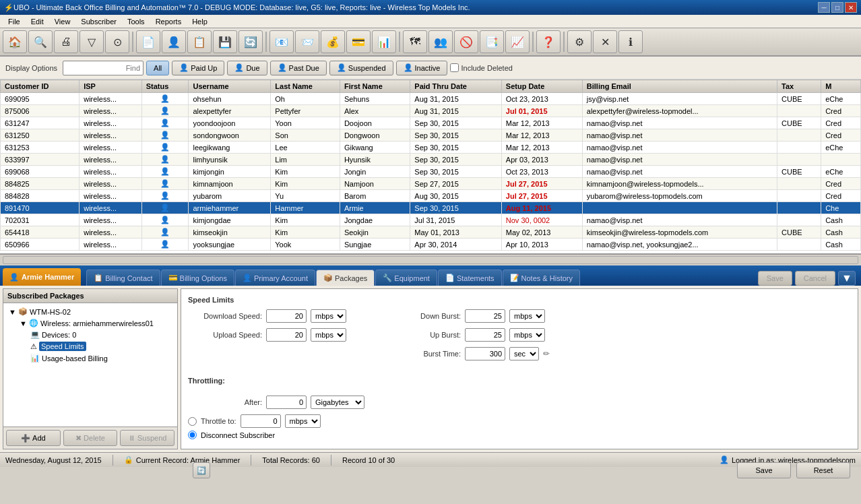 This screenshot has width=861, height=504. I want to click on download-speed-input, so click(286, 316).